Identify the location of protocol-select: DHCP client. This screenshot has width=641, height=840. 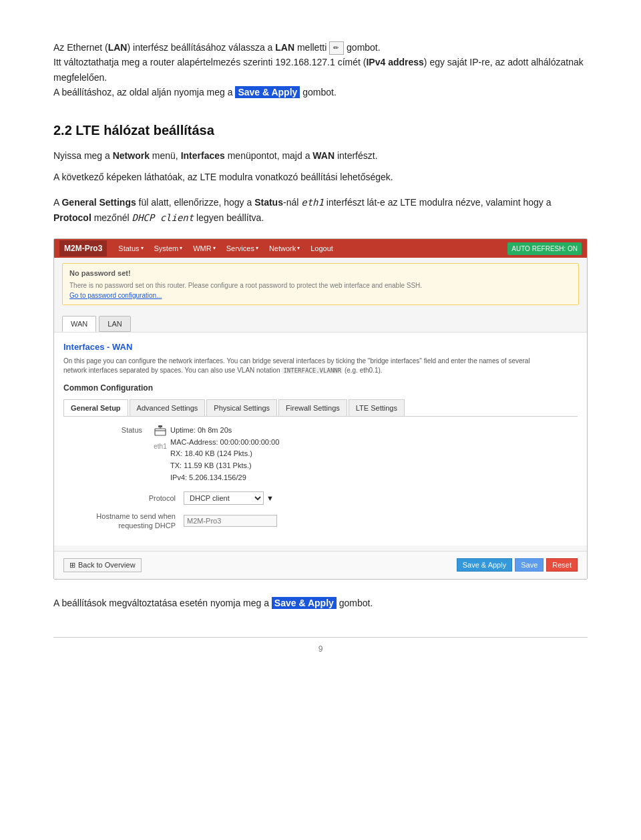
(224, 498).